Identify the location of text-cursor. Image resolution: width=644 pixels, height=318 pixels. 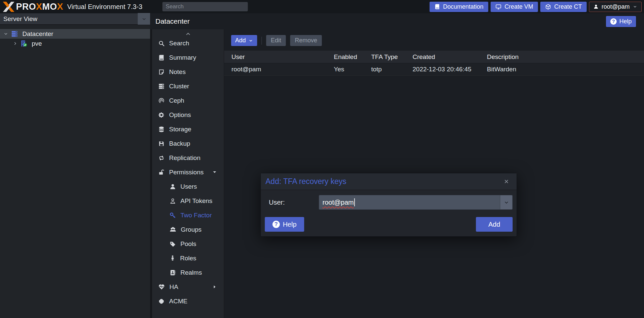
(355, 202).